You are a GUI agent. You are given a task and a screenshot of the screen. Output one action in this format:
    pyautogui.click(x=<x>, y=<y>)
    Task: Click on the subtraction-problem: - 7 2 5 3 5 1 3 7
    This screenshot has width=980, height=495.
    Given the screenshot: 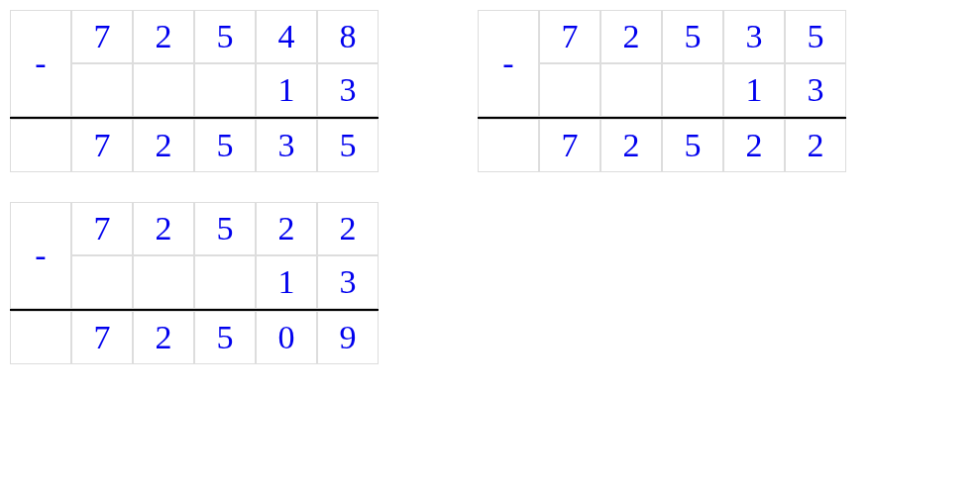 What is the action you would take?
    pyautogui.click(x=662, y=91)
    